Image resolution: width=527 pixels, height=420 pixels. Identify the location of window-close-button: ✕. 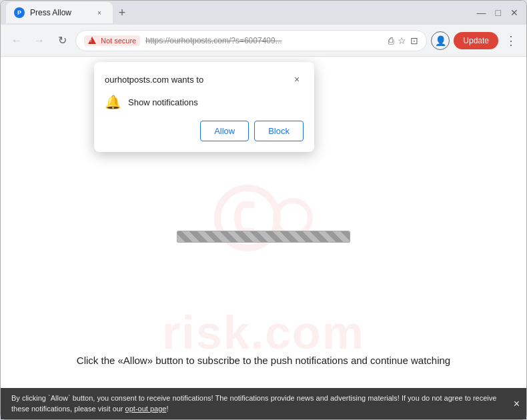
(514, 13).